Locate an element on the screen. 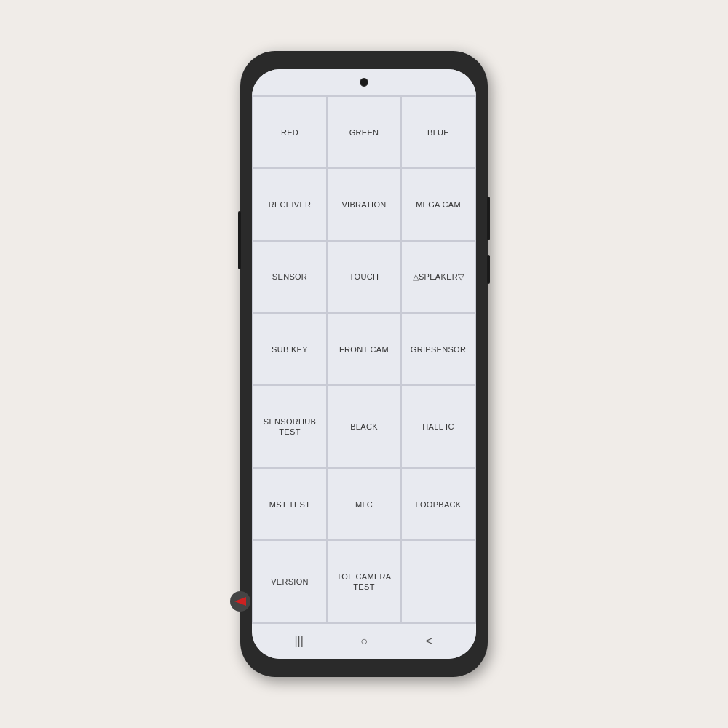 Image resolution: width=728 pixels, height=728 pixels. grid-cell-touch: TOUCH is located at coordinates (364, 277).